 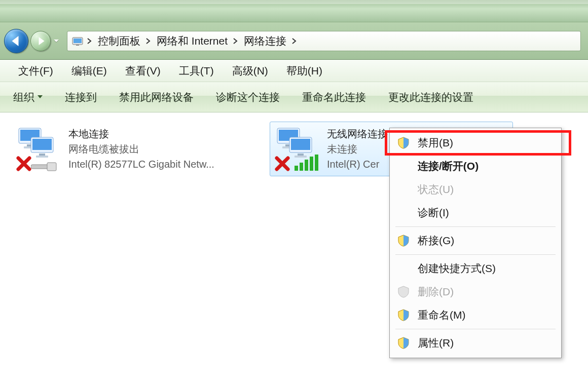 I want to click on wifi-signal-icon, so click(x=307, y=163).